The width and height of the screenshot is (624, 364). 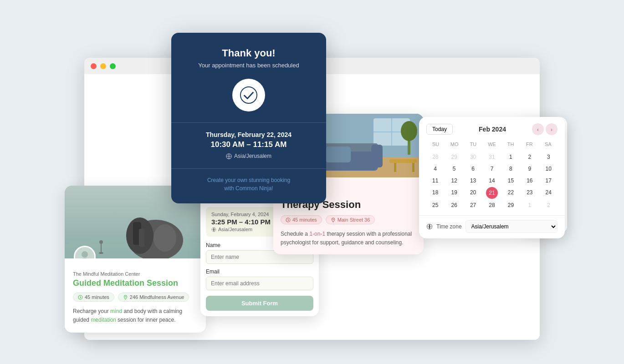 I want to click on location-badge: 246 Mindfulness Avenue, so click(x=154, y=297).